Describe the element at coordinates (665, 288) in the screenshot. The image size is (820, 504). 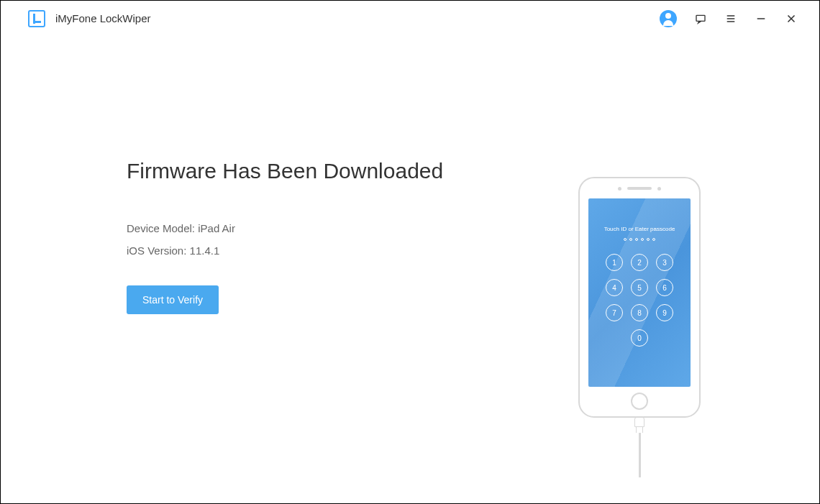
I see `key-6: 6` at that location.